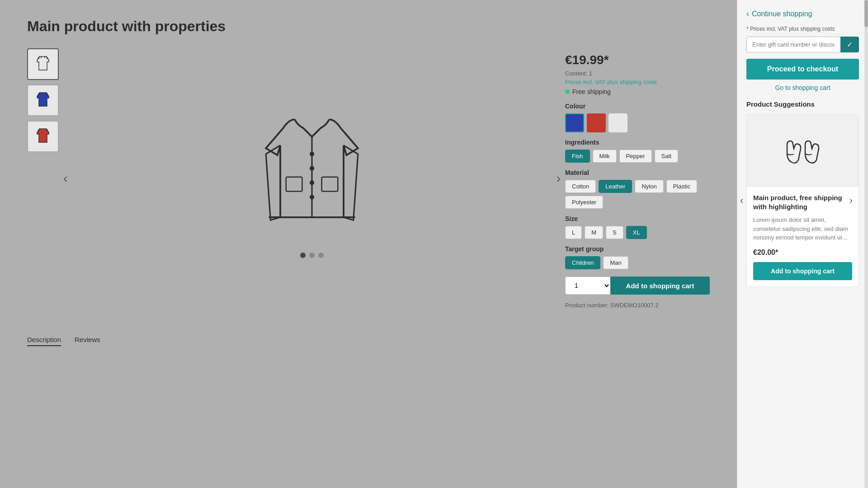  Describe the element at coordinates (637, 286) in the screenshot. I see `add-to-cart-row: 1 2 3 Add to shopping cart` at that location.